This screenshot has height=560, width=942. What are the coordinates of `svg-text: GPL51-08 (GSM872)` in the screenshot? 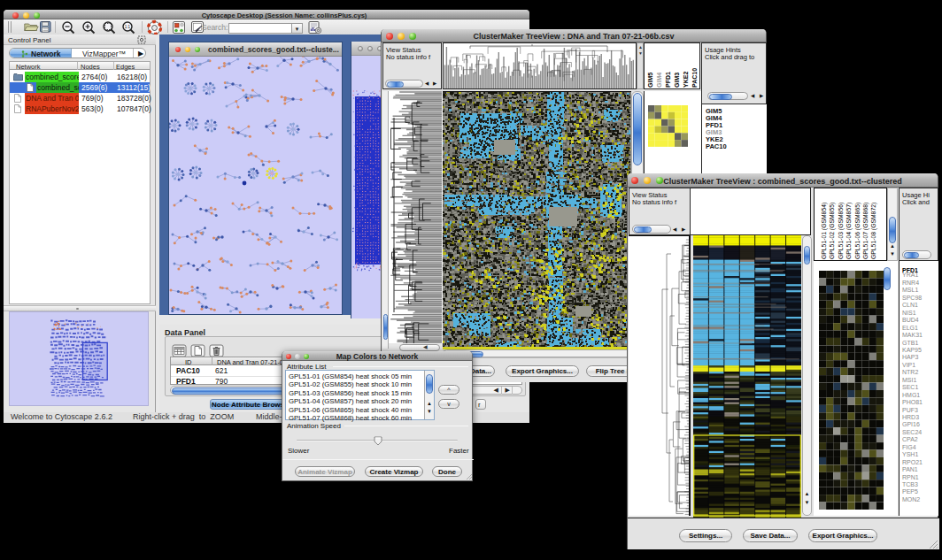 It's located at (874, 231).